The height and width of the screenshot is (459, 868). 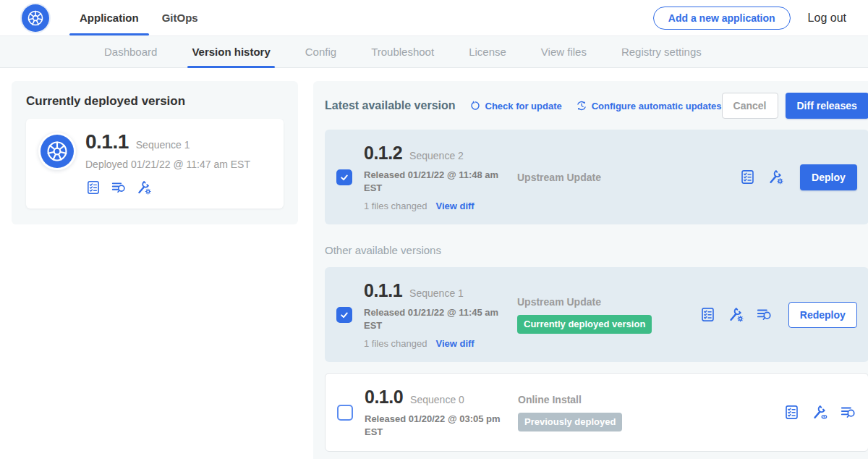 What do you see at coordinates (321, 52) in the screenshot?
I see `subnav-tab-config-label: Config` at bounding box center [321, 52].